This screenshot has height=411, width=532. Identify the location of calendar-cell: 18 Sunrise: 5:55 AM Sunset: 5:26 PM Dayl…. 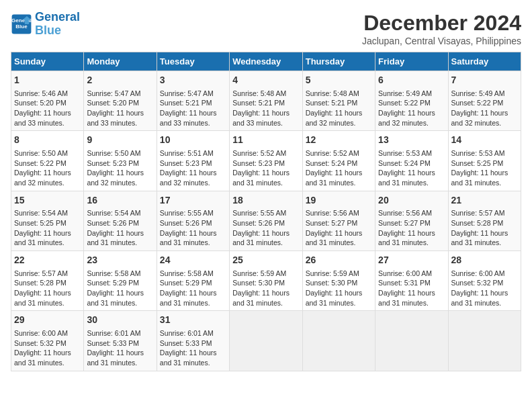
(266, 220).